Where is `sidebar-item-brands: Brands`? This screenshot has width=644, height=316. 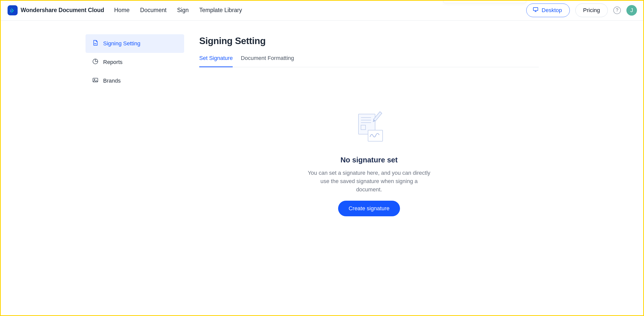 sidebar-item-brands: Brands is located at coordinates (135, 81).